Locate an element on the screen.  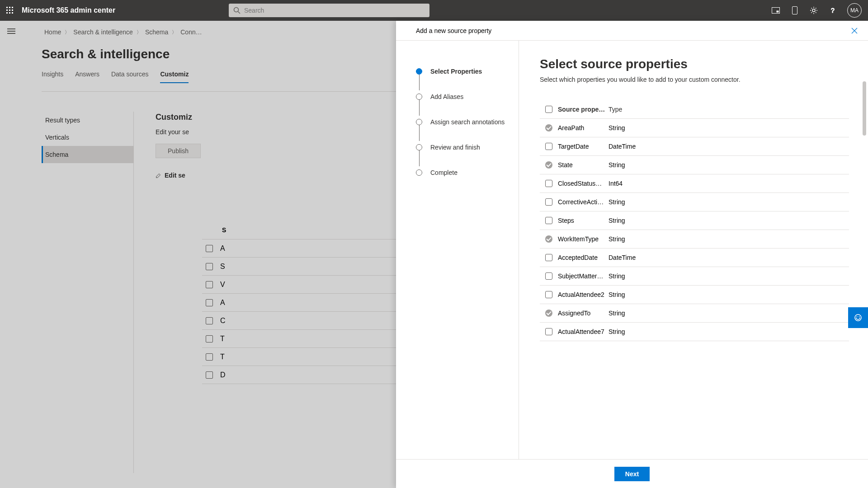
search-icon is located at coordinates (237, 10).